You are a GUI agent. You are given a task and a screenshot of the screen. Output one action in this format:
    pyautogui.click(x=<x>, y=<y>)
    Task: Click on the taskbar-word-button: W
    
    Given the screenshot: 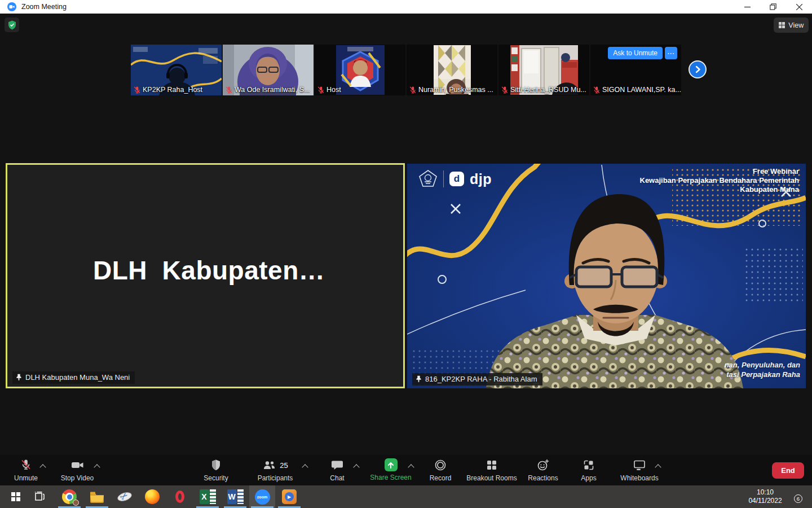 What is the action you would take?
    pyautogui.click(x=235, y=497)
    